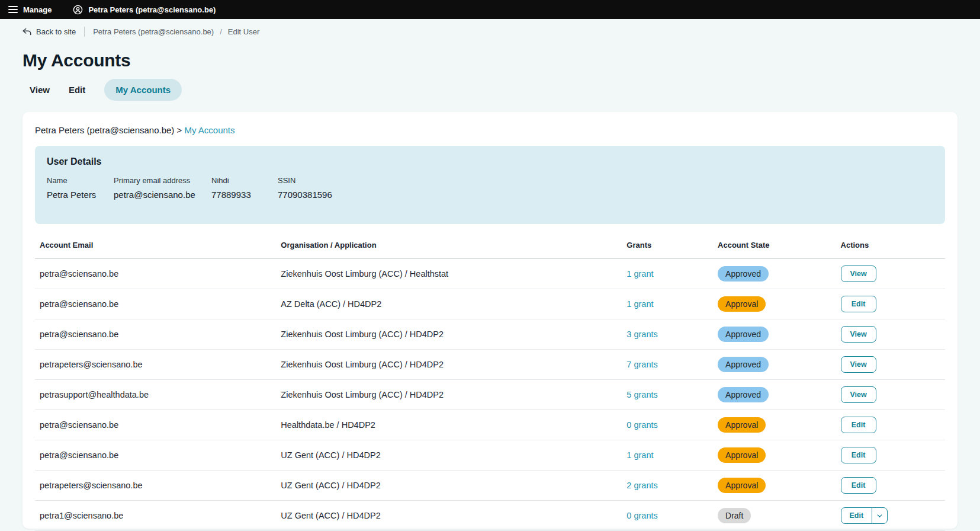 This screenshot has width=980, height=531. What do you see at coordinates (155, 395) in the screenshot?
I see `account-email: petrasupport@healthdata.be` at bounding box center [155, 395].